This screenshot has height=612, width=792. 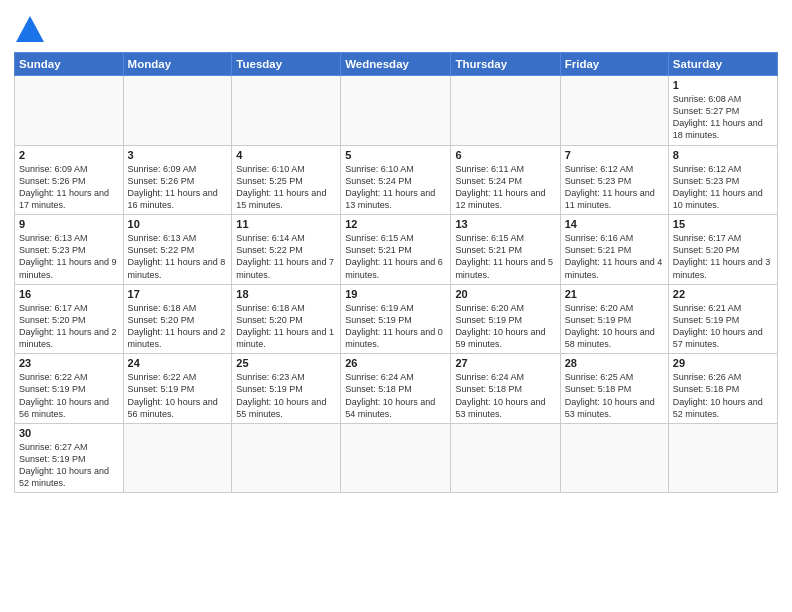 What do you see at coordinates (286, 363) in the screenshot?
I see `day-number: 25` at bounding box center [286, 363].